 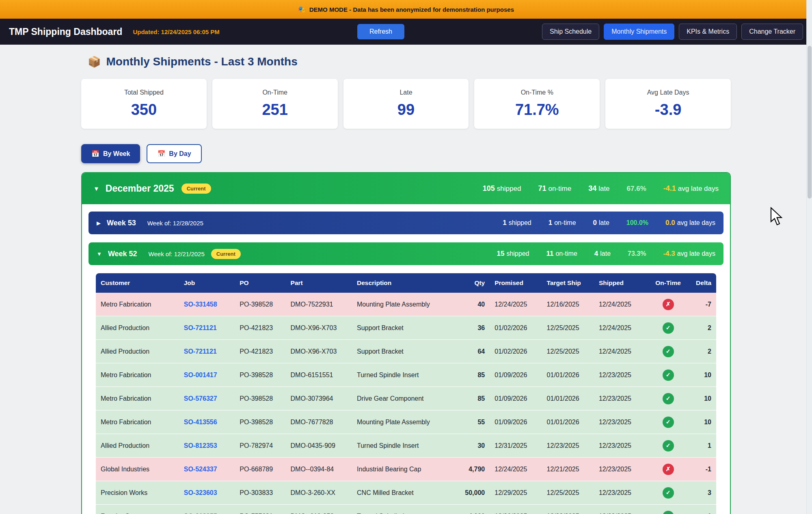 I want to click on stat-card-total-shipped: Total Shipped 350, so click(x=144, y=104).